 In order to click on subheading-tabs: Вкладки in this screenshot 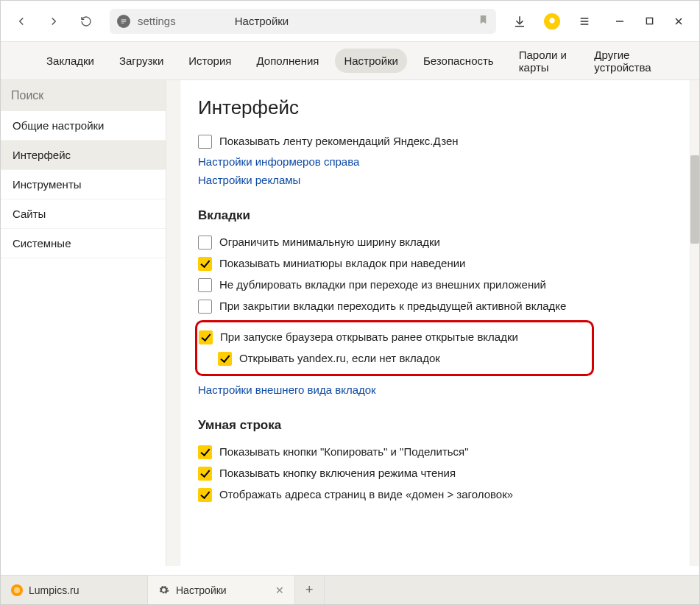, I will do `click(444, 216)`.